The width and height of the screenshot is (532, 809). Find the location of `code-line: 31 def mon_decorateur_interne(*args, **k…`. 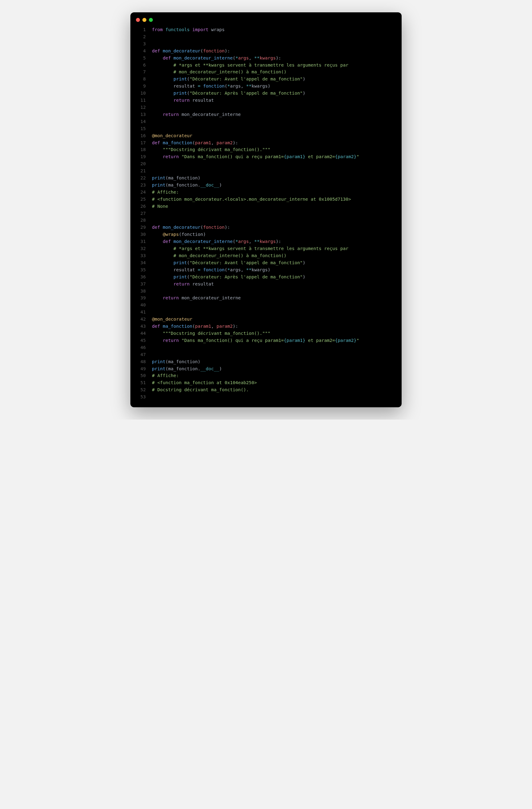

code-line: 31 def mon_decorateur_interne(*args, **k… is located at coordinates (266, 241).